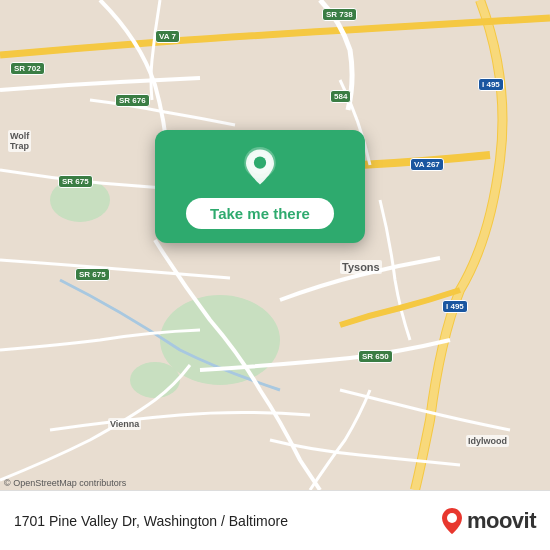  What do you see at coordinates (275, 520) in the screenshot?
I see `bottom-bar: 1701 Pine Valley Dr, Washington / Baltim…` at bounding box center [275, 520].